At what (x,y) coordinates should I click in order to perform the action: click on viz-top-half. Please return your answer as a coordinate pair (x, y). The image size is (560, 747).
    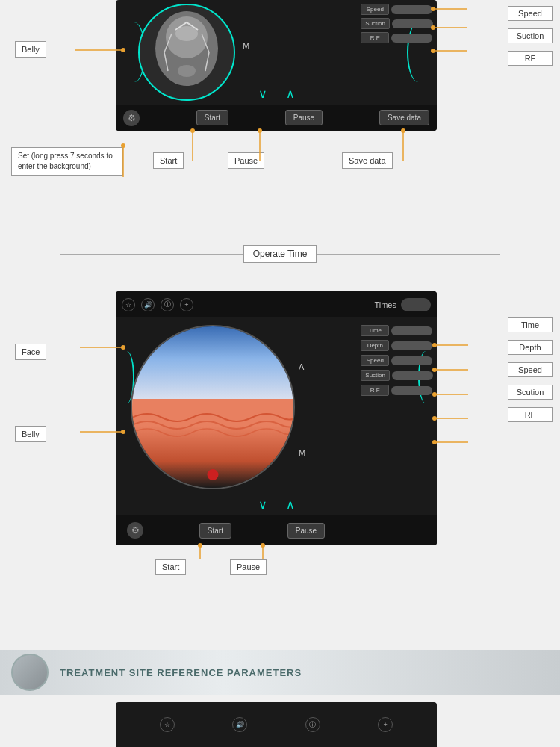
    Looking at the image, I should click on (213, 367).